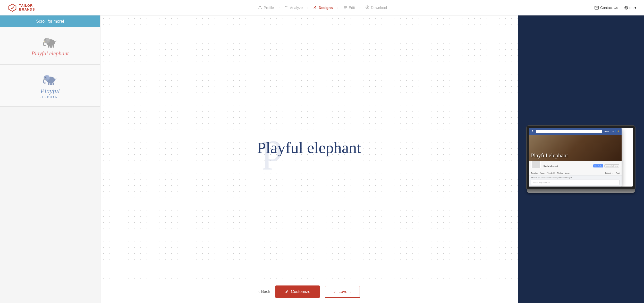  What do you see at coordinates (551, 173) in the screenshot?
I see `fb-tab-friends: Friends 10` at bounding box center [551, 173].